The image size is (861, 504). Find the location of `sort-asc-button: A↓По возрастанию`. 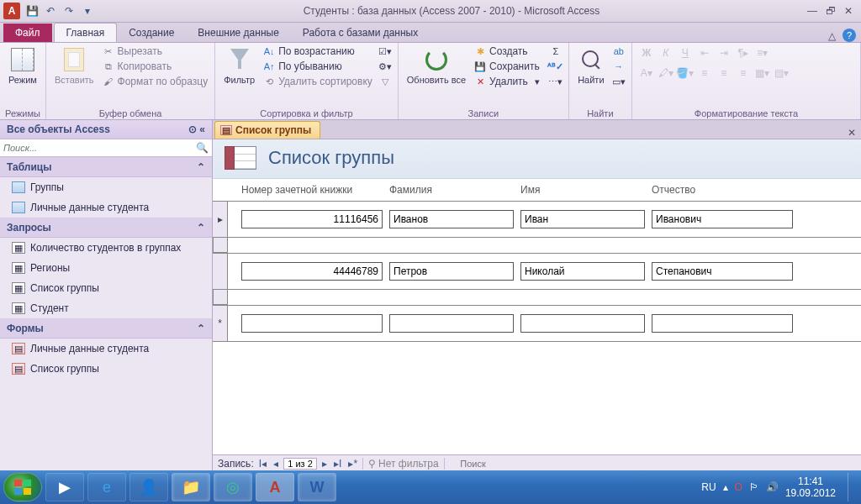

sort-asc-button: A↓По возрастанию is located at coordinates (318, 51).